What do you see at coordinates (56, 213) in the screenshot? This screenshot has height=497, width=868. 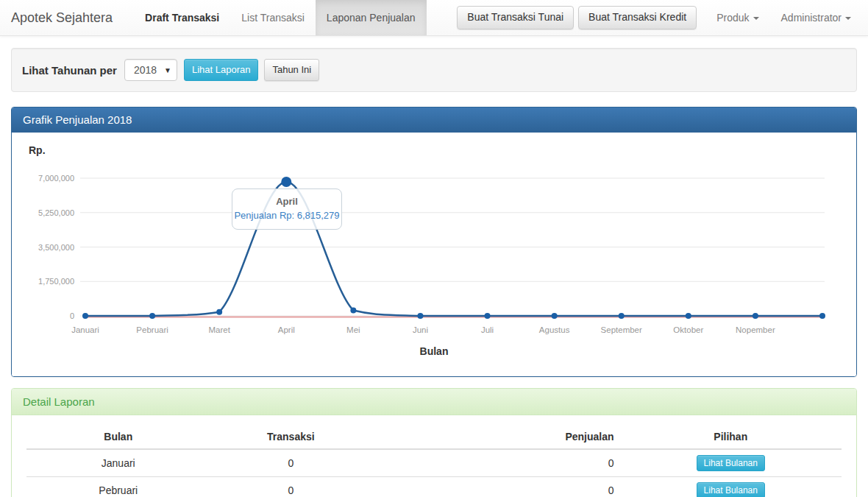 I see `svg-text: 5,250,000` at bounding box center [56, 213].